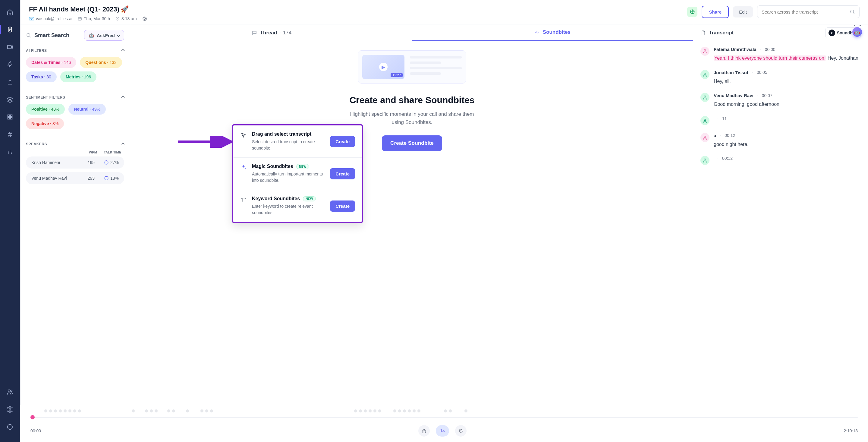 The width and height of the screenshot is (868, 442). What do you see at coordinates (767, 96) in the screenshot?
I see `timestamp: 00:07` at bounding box center [767, 96].